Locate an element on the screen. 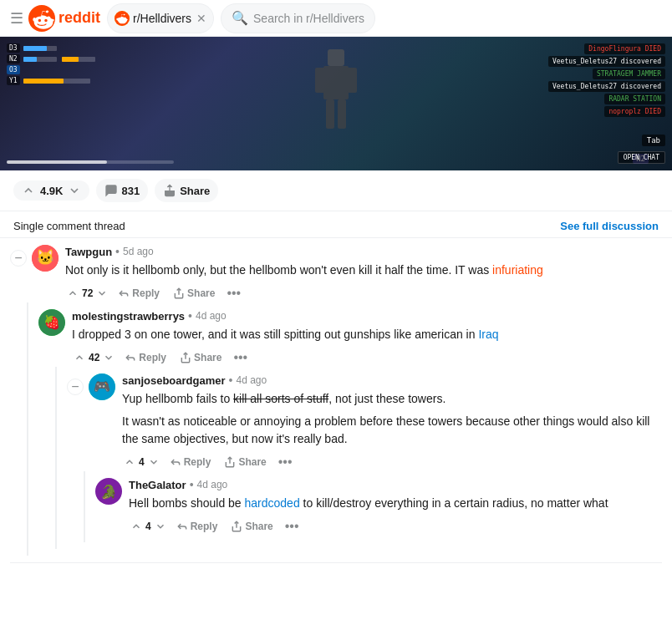  comment-button: 831 is located at coordinates (122, 191).